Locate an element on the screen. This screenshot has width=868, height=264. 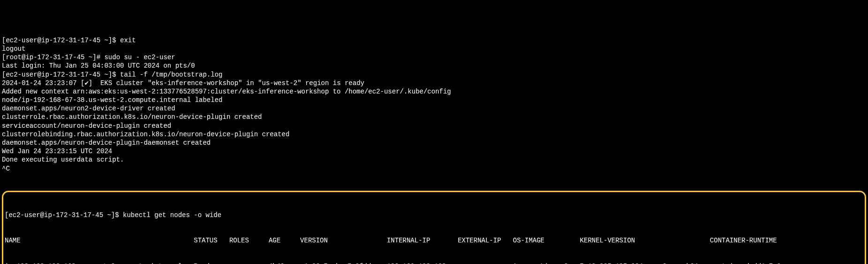
terminal-output-line: Wed Jan 24 23:23:15 UTC 2024 is located at coordinates (434, 151).